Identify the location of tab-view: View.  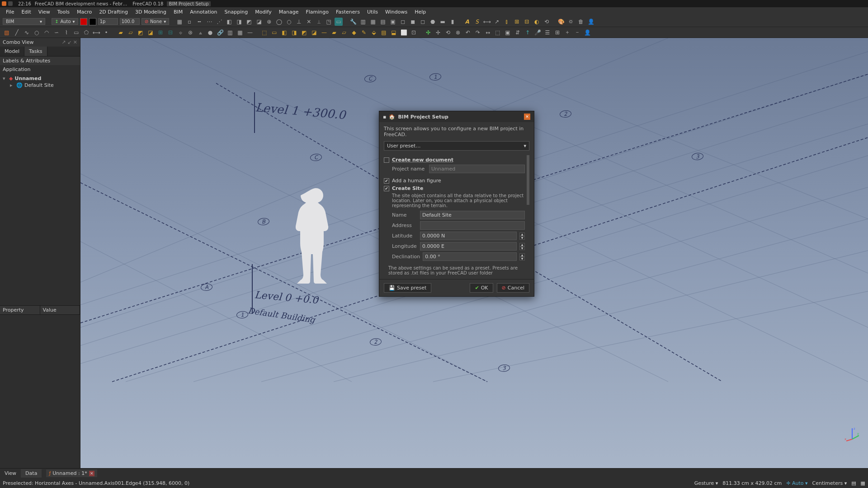
(10, 473).